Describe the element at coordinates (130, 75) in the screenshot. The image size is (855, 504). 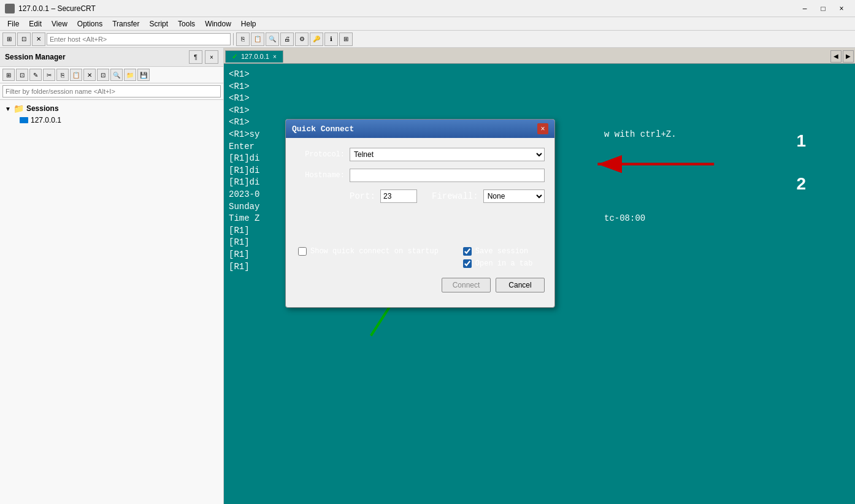
I see `session-folder-btn: 📁` at that location.